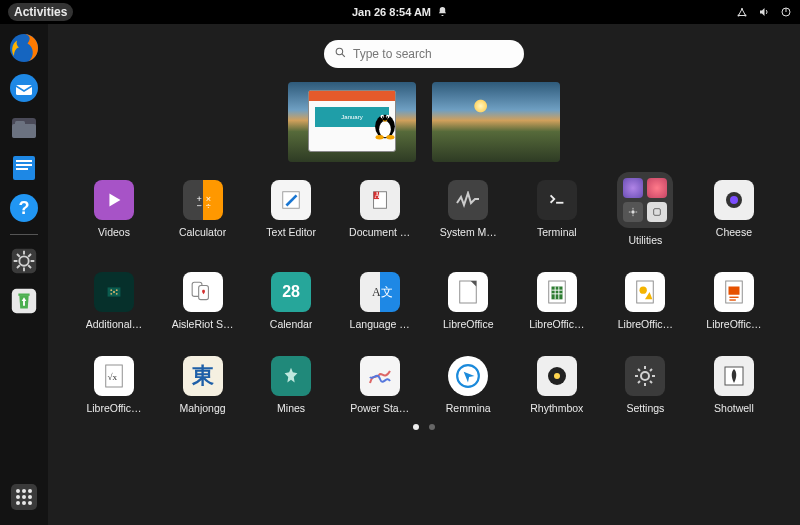  I want to click on app-label: Calendar, so click(292, 324).